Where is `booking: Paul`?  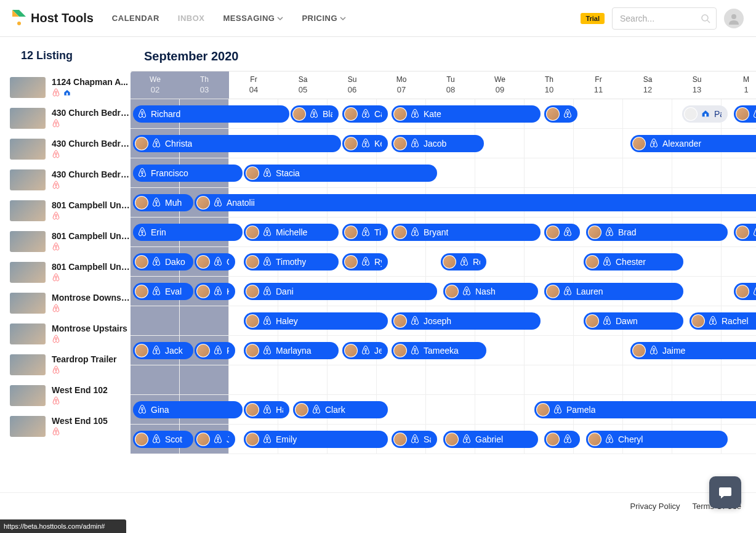
booking: Paul is located at coordinates (705, 114).